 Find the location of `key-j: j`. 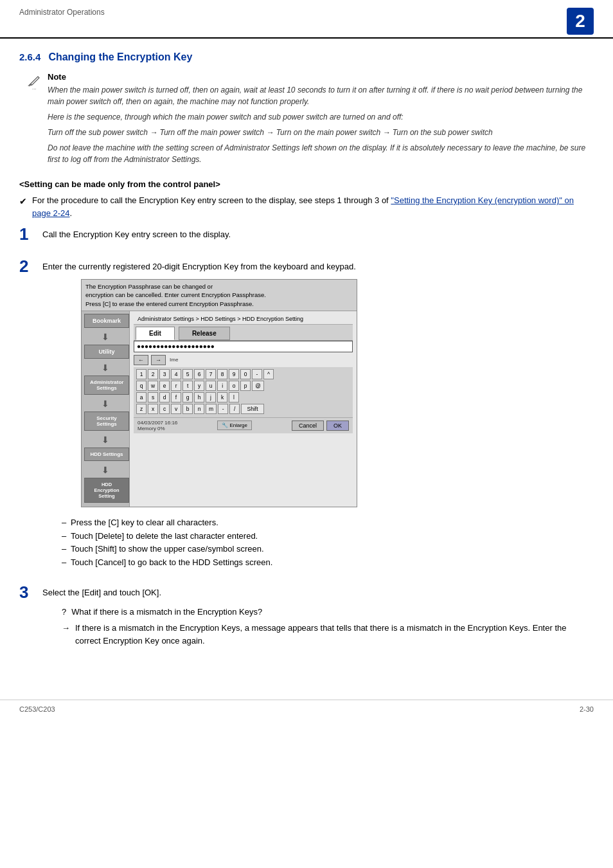

key-j: j is located at coordinates (211, 397).